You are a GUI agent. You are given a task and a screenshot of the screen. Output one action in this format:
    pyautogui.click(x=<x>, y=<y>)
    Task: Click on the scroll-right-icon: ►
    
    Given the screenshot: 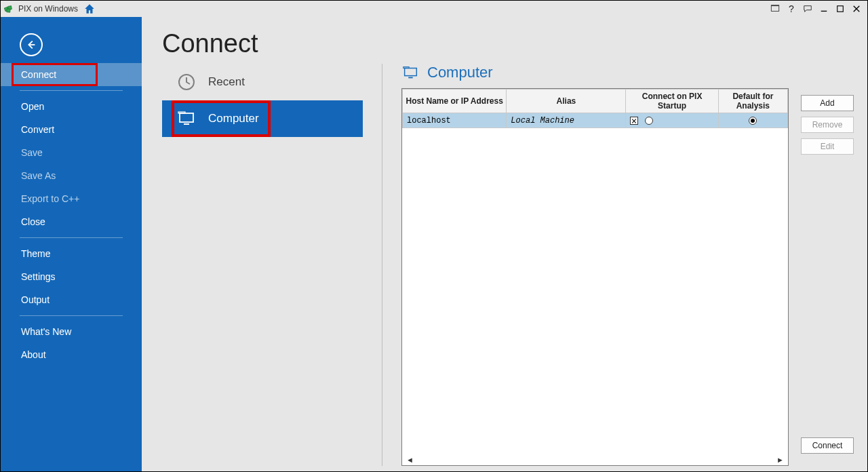 What is the action you would take?
    pyautogui.click(x=780, y=460)
    